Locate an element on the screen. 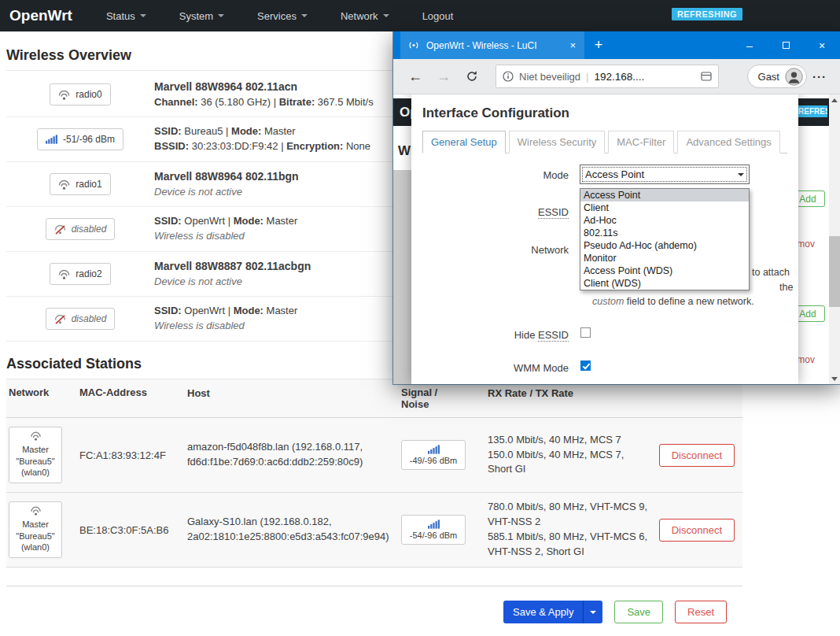  nav-system: System is located at coordinates (201, 16).